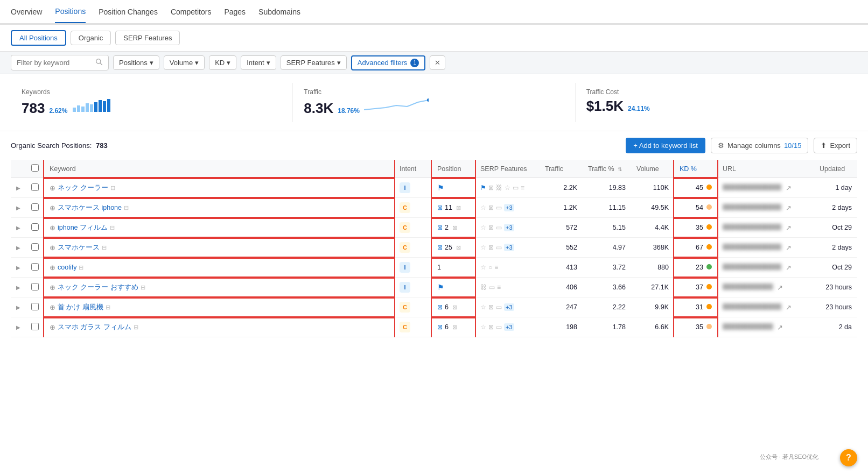 Image resolution: width=868 pixels, height=475 pixels. What do you see at coordinates (53, 228) in the screenshot?
I see `kw-add-icon: ⊕` at bounding box center [53, 228].